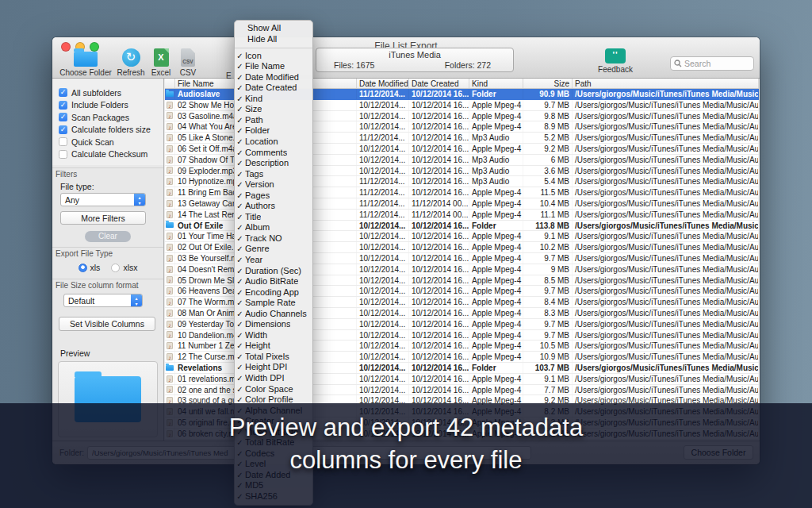 The image size is (812, 508). Describe the element at coordinates (274, 379) in the screenshot. I see `menu-item-width-dpi: ✓Width DPI` at that location.